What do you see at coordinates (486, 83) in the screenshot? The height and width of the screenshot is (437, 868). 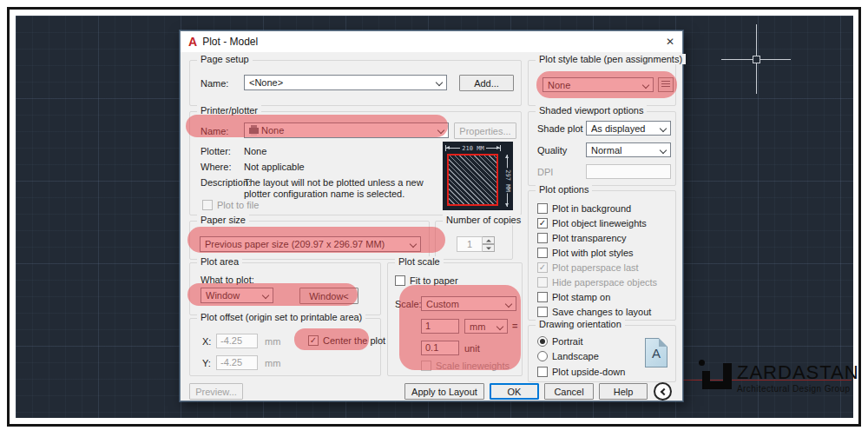 I see `add-button: Add...` at bounding box center [486, 83].